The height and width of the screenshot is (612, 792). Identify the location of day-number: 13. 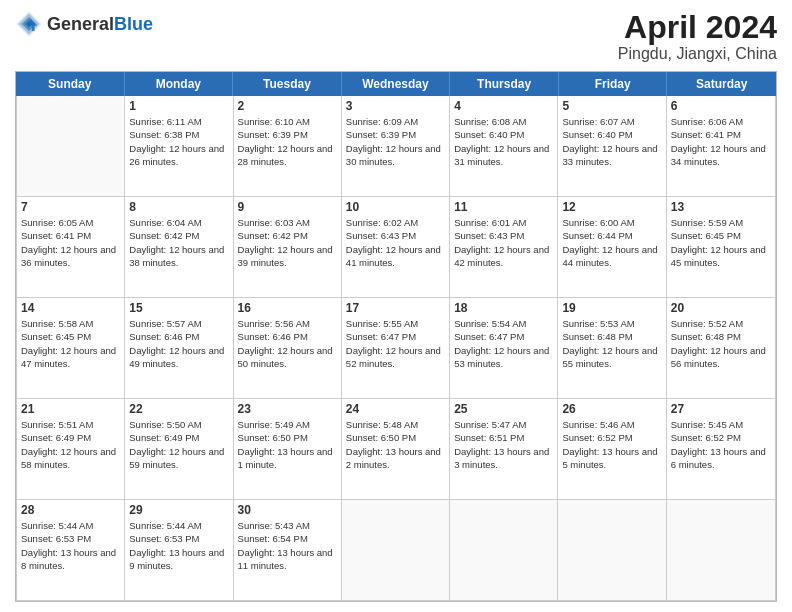
(721, 207).